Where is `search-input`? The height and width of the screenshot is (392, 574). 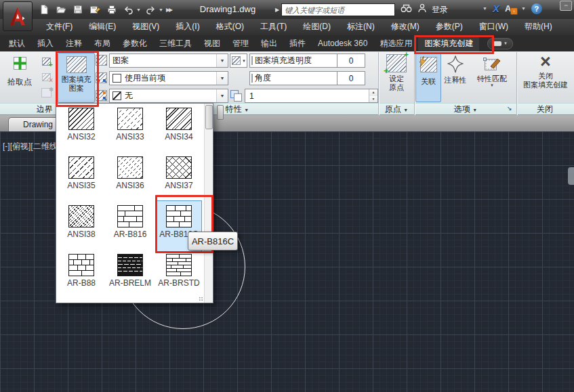
search-input is located at coordinates (338, 9).